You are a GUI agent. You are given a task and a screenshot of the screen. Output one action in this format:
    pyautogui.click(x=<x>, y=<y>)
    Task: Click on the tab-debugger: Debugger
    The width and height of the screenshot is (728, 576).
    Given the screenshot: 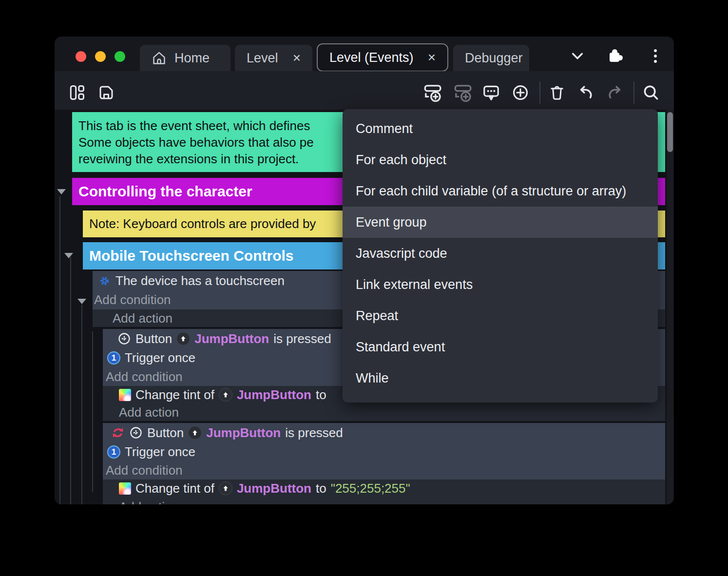 What is the action you would take?
    pyautogui.click(x=491, y=58)
    